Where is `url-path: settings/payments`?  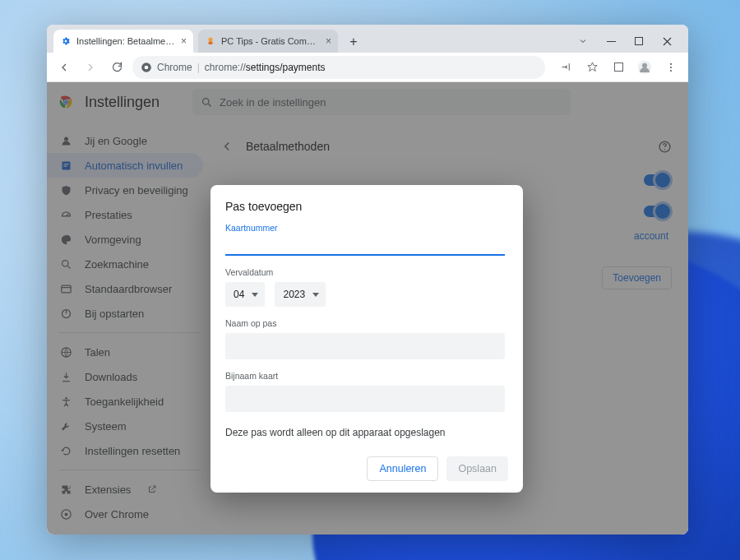
url-path: settings/payments is located at coordinates (286, 67).